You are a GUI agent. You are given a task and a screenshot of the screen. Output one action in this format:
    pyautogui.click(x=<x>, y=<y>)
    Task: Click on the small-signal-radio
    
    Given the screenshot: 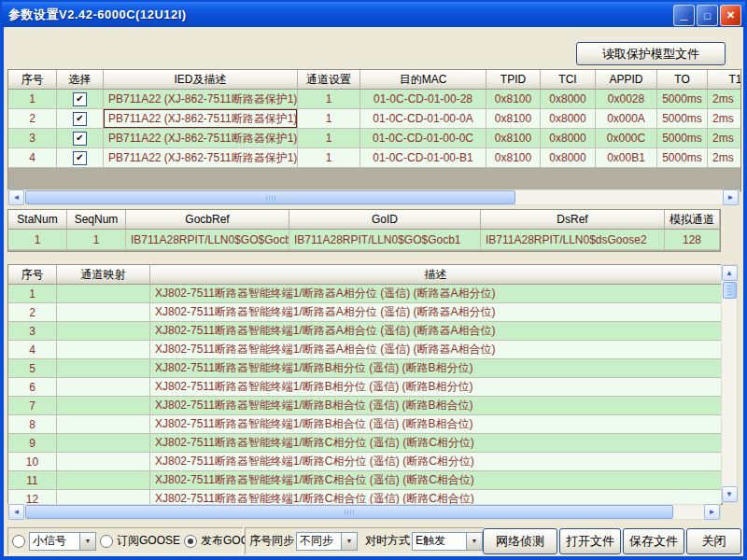 What is the action you would take?
    pyautogui.click(x=19, y=541)
    